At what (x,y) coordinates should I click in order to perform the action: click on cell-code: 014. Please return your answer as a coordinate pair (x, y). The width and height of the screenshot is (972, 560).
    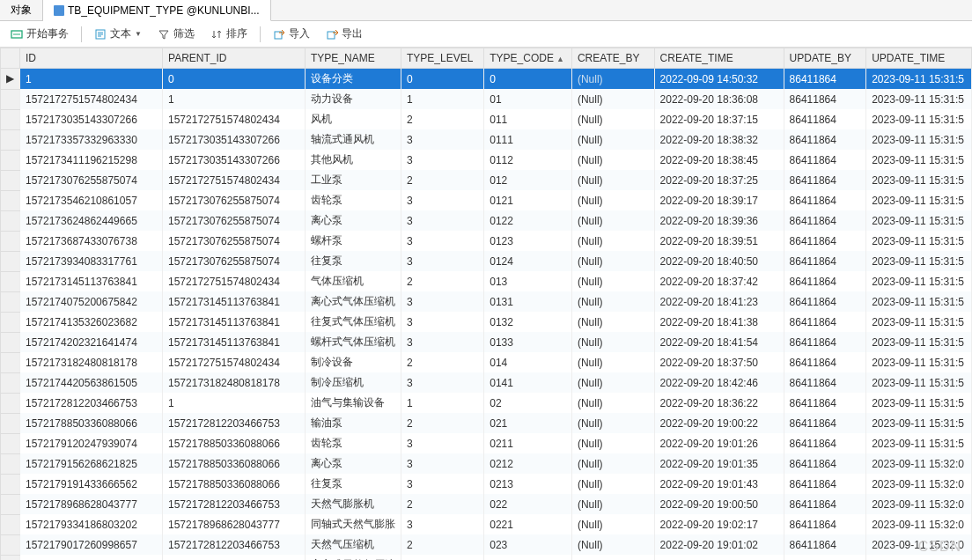
    Looking at the image, I should click on (528, 363).